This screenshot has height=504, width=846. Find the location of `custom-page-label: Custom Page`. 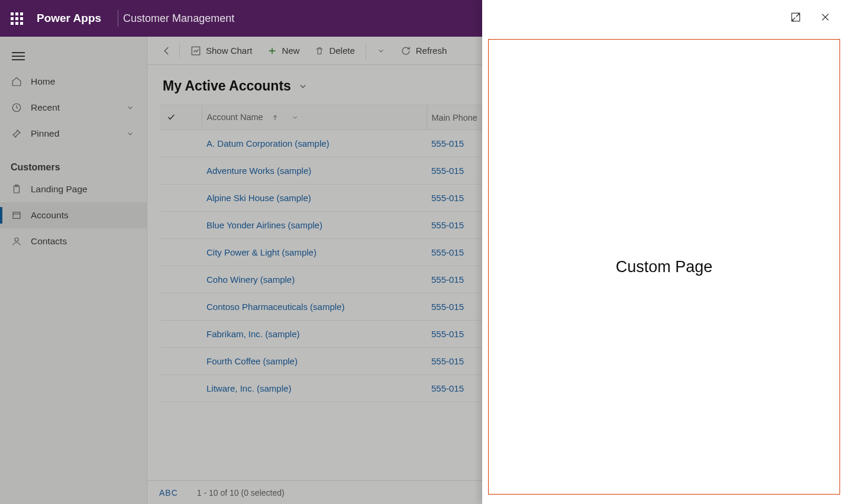

custom-page-label: Custom Page is located at coordinates (664, 267).